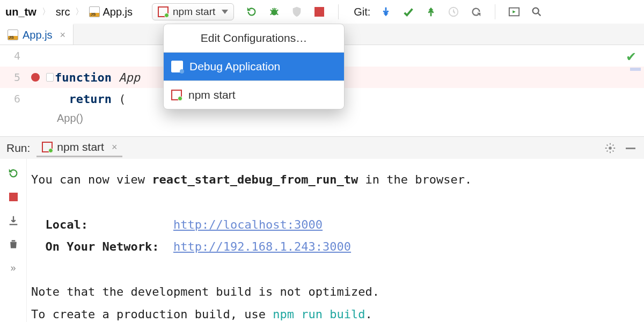  What do you see at coordinates (514, 12) in the screenshot?
I see `run-anything-button` at bounding box center [514, 12].